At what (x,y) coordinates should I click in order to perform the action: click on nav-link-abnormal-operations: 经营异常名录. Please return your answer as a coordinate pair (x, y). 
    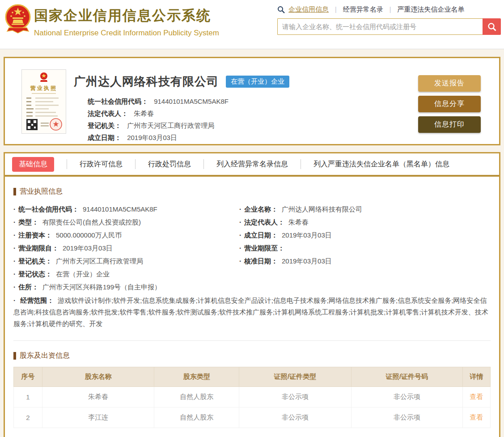
    Looking at the image, I should click on (363, 10).